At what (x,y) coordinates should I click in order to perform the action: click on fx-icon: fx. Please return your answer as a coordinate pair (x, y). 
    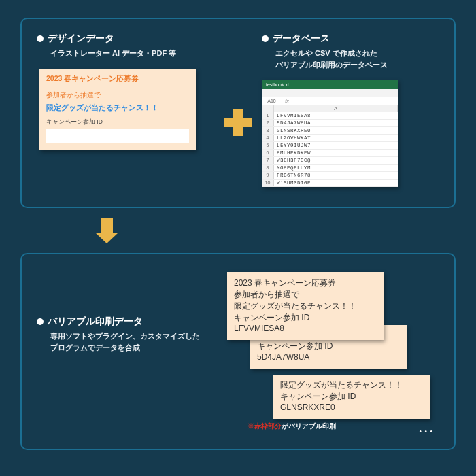
    Looking at the image, I should click on (287, 101).